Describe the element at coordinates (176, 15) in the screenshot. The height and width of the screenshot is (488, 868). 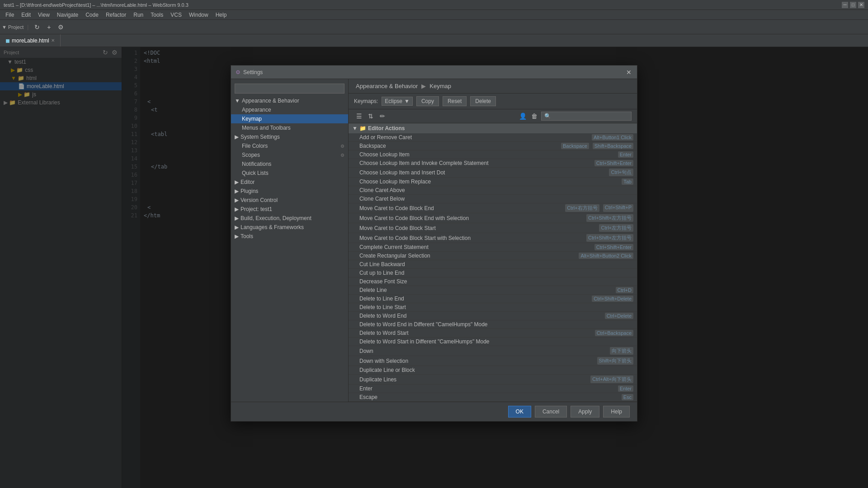
I see `menu-vcs: VCS` at that location.